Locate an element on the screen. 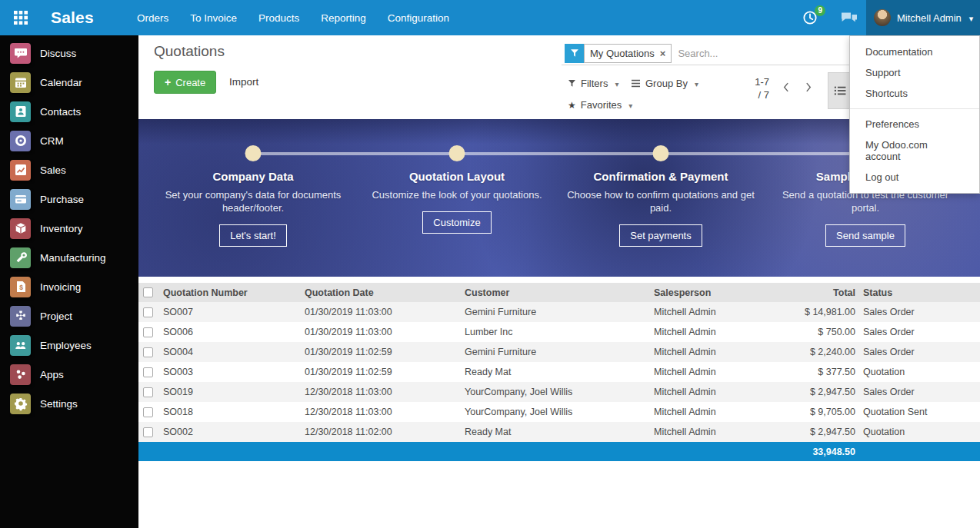  sidebar-label: Apps is located at coordinates (52, 375).